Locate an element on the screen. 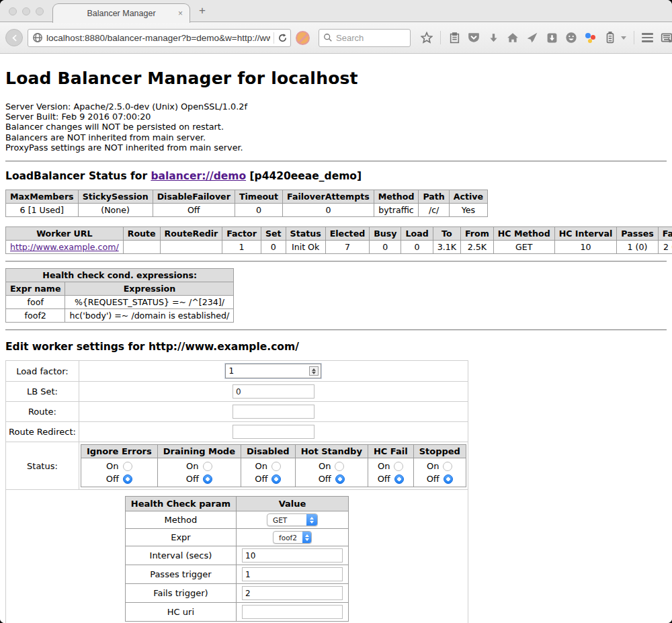 This screenshot has width=672, height=623. hc-header-row: Health Check param Value is located at coordinates (237, 504).